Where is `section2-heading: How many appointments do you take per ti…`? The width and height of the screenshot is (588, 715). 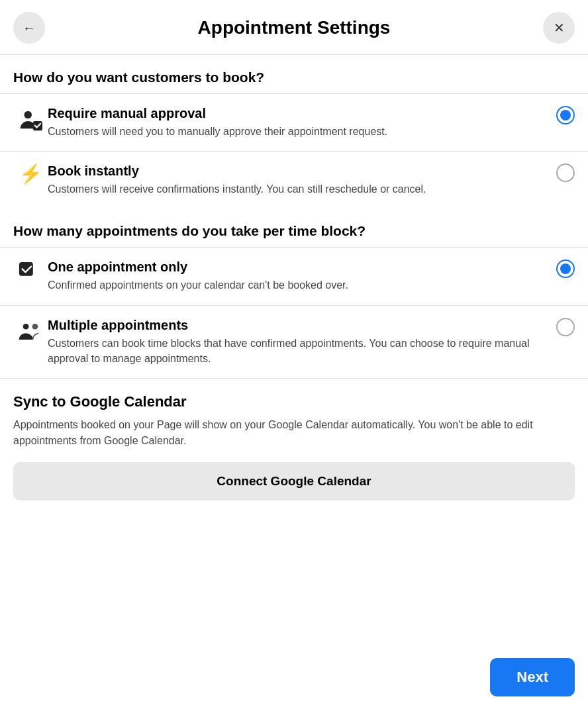 section2-heading: How many appointments do you take per ti… is located at coordinates (294, 228).